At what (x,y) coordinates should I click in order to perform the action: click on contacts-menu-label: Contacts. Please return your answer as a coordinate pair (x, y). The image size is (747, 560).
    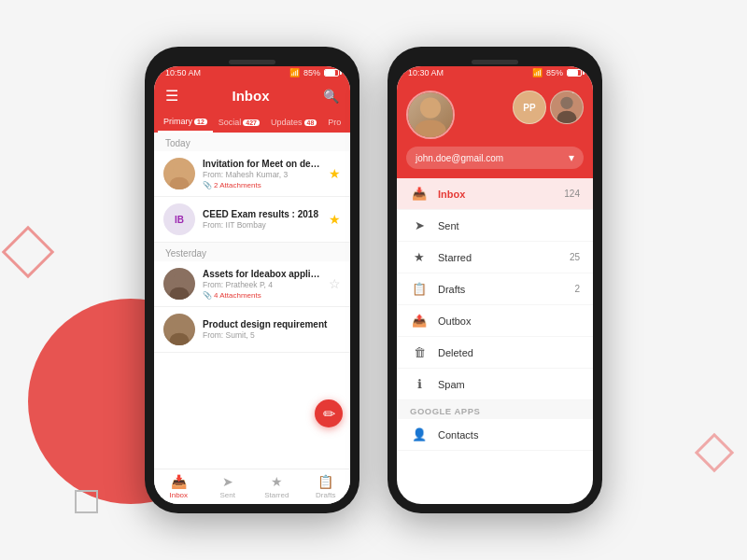
    Looking at the image, I should click on (509, 435).